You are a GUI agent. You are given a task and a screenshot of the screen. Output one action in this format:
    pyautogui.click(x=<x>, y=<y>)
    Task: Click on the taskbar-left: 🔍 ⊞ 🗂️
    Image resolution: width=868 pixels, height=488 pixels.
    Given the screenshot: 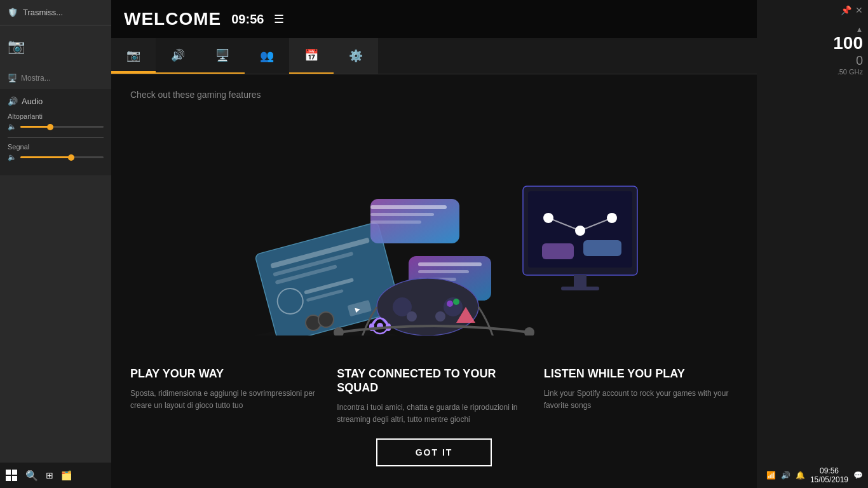 What is the action you would take?
    pyautogui.click(x=38, y=475)
    